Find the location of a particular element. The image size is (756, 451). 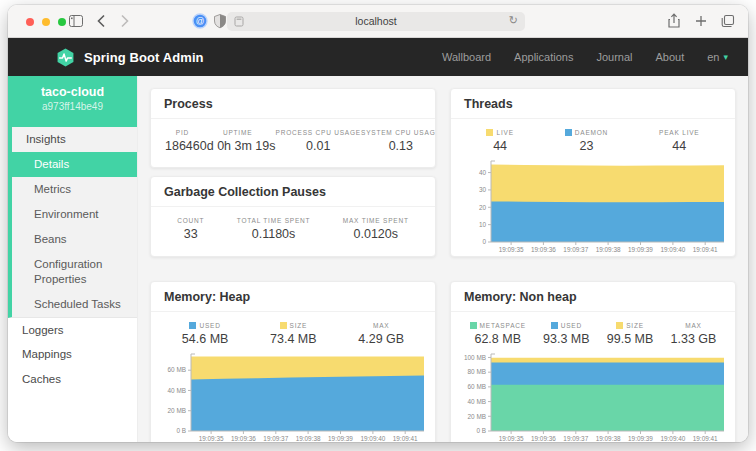

stat-value: 0.0120s is located at coordinates (376, 234).